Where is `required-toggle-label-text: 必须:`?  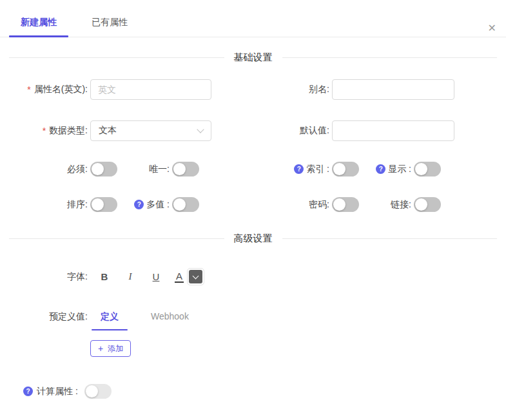 required-toggle-label-text: 必须: is located at coordinates (77, 169).